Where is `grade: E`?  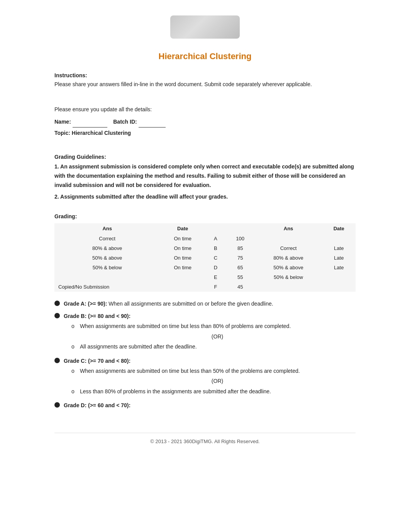
grade: E is located at coordinates (215, 277).